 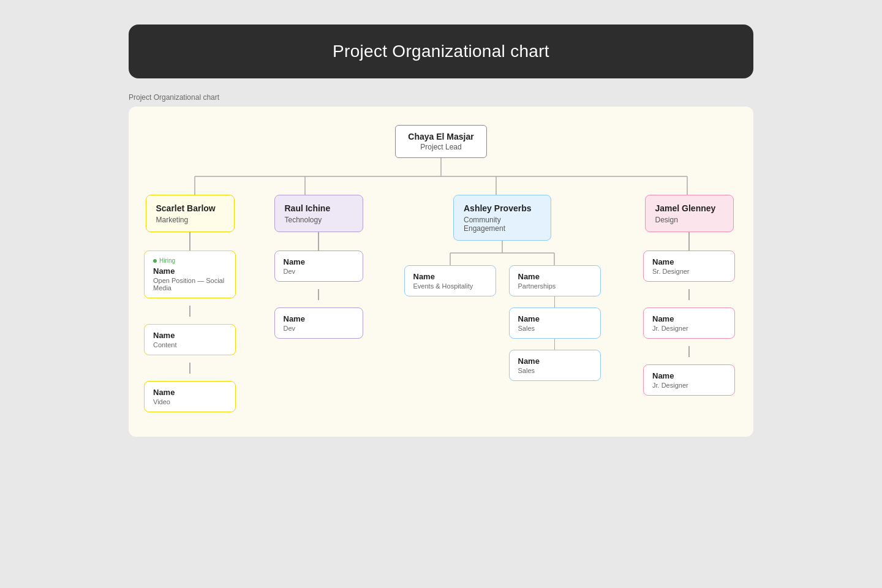 I want to click on dev1-name: Name, so click(x=318, y=262).